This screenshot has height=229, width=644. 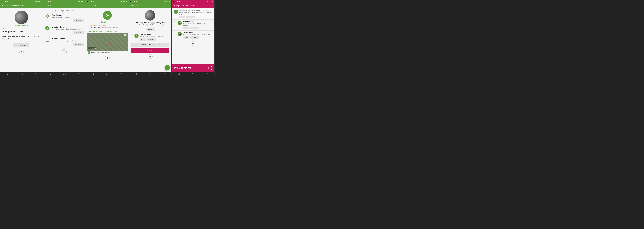 I want to click on back-arrow-a: ←, so click(x=3, y=6).